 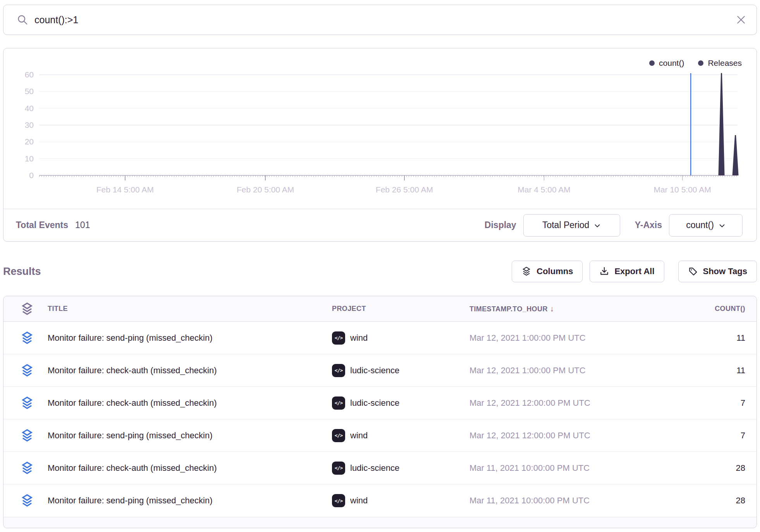 I want to click on svg-text: Mar 10 5:00 AM, so click(x=682, y=190).